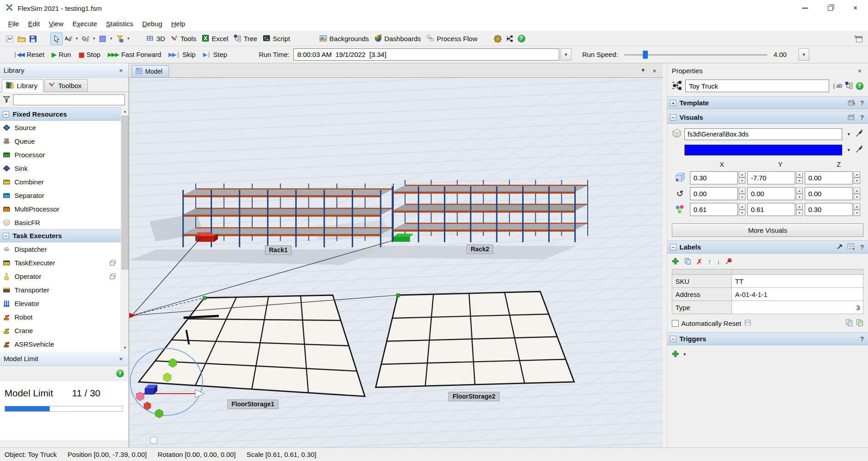 This screenshot has width=868, height=461. Describe the element at coordinates (768, 307) in the screenshot. I see `label-row-type: Type3` at that location.